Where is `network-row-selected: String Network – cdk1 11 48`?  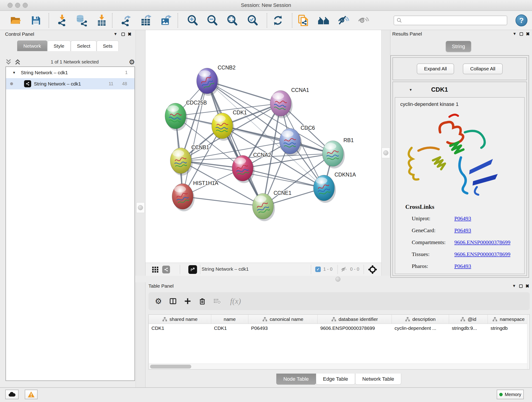 network-row-selected: String Network – cdk1 11 48 is located at coordinates (70, 84).